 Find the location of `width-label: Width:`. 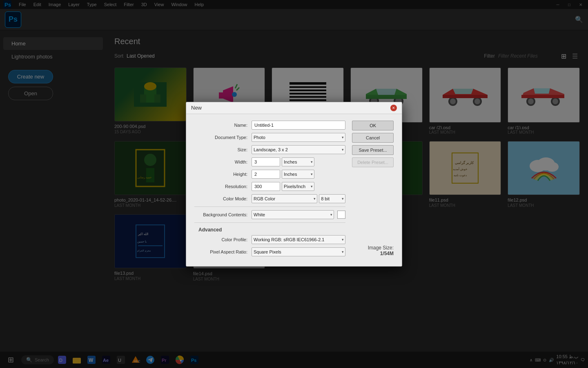

width-label: Width: is located at coordinates (223, 162).